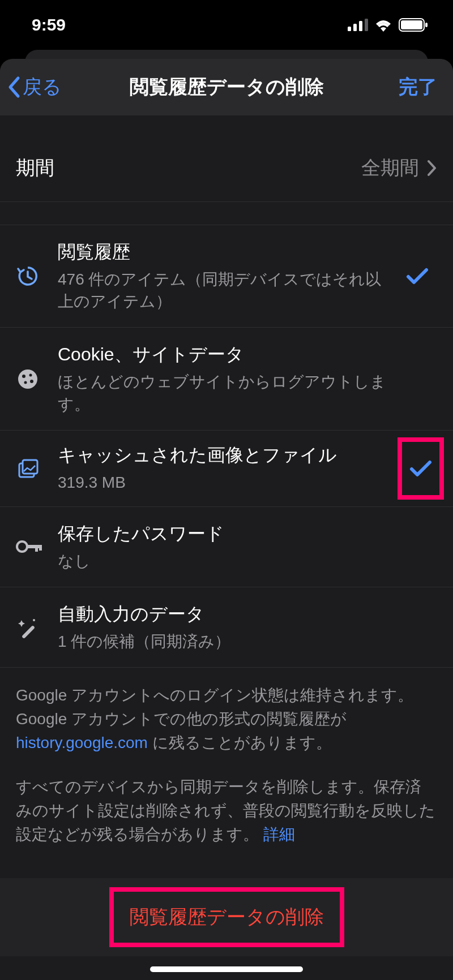  What do you see at coordinates (28, 276) in the screenshot?
I see `history-icon` at bounding box center [28, 276].